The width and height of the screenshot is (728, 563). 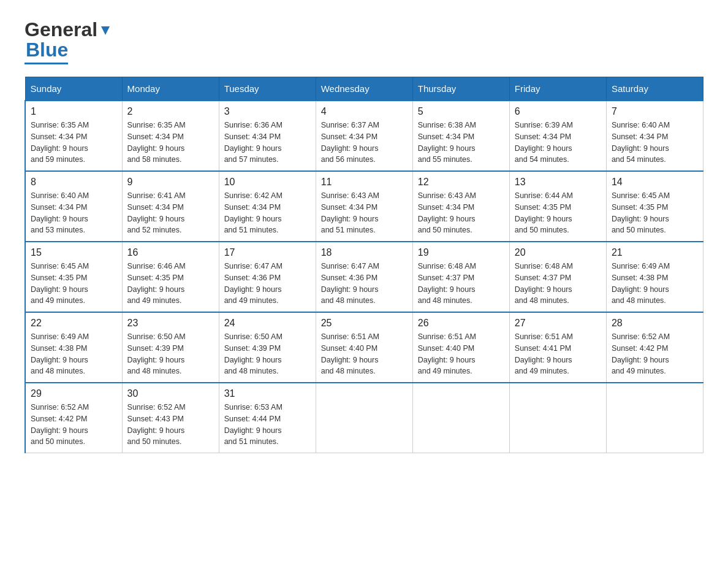 I want to click on calendar-cell: 28 Sunrise: 6:52 AM Sunset: 4:42 PM Dayl…, so click(x=654, y=347).